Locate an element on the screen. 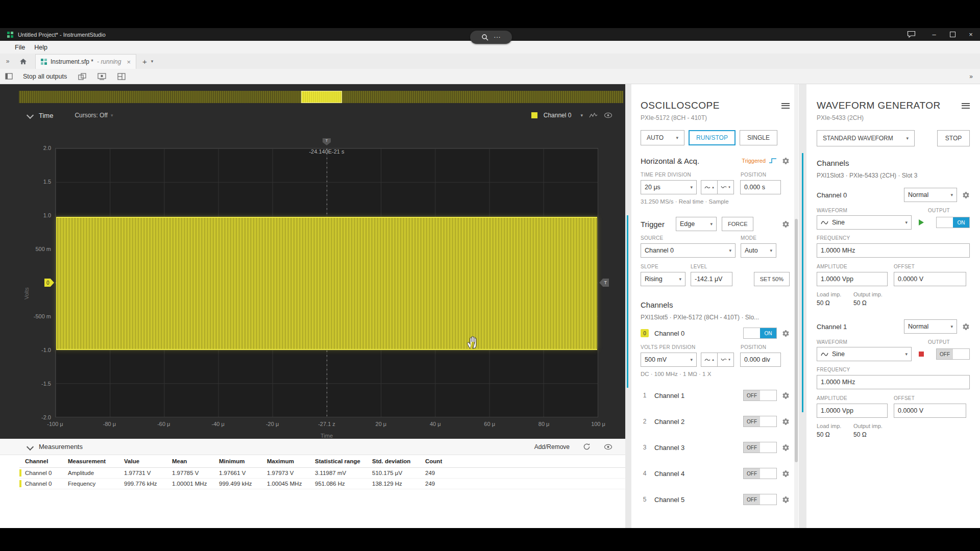 Image resolution: width=980 pixels, height=551 pixels. trigger-slope-dropdown: Rising ▾ is located at coordinates (663, 279).